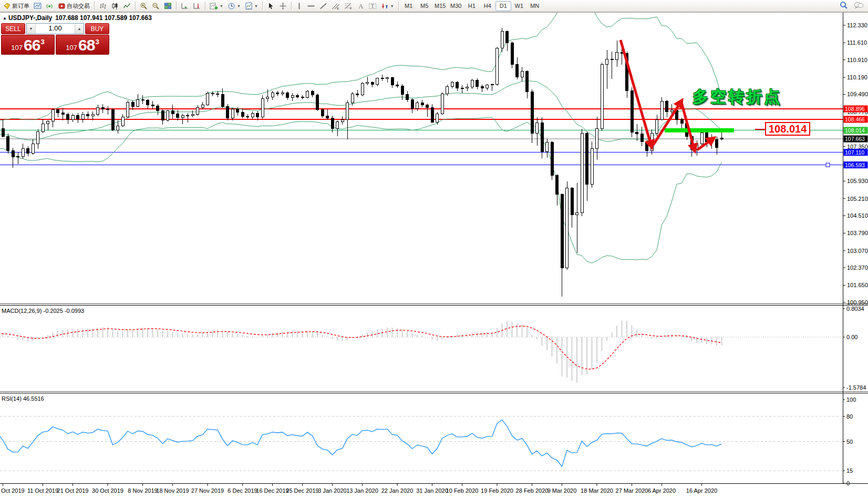 The height and width of the screenshot is (498, 868). Describe the element at coordinates (22, 311) in the screenshot. I see `macd-name: MACD(12,26,9)` at that location.